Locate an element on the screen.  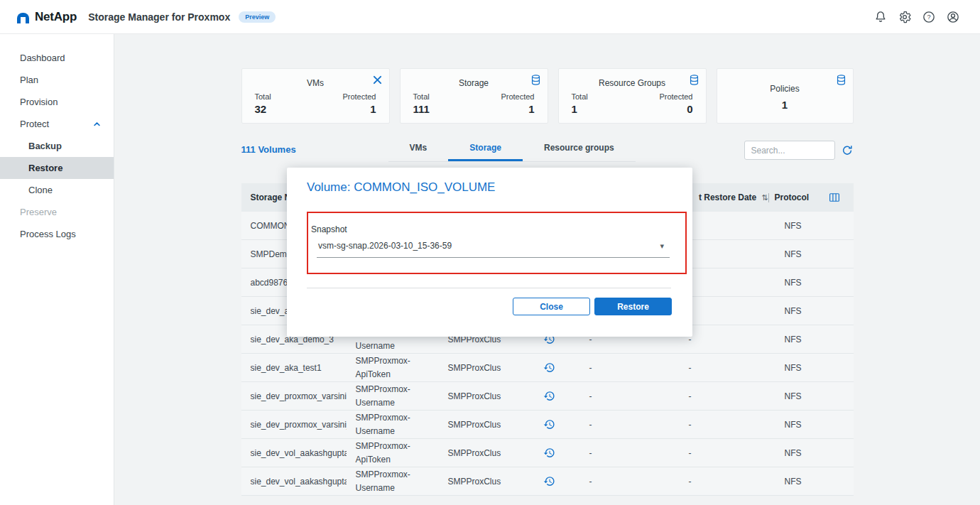
sidebar-item-label: Dashboard is located at coordinates (43, 58).